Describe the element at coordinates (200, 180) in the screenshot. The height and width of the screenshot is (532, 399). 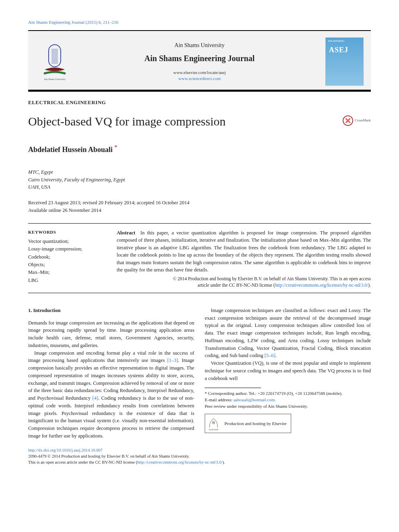
I see `affiliation-line: Cairo University, Faculty of Engineering…` at that location.